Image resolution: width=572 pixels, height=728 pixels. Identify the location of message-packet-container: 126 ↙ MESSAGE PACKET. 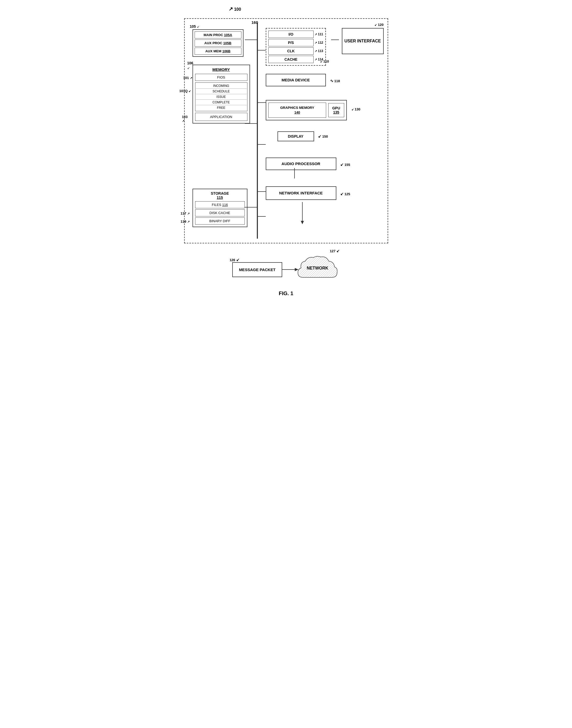
(257, 270).